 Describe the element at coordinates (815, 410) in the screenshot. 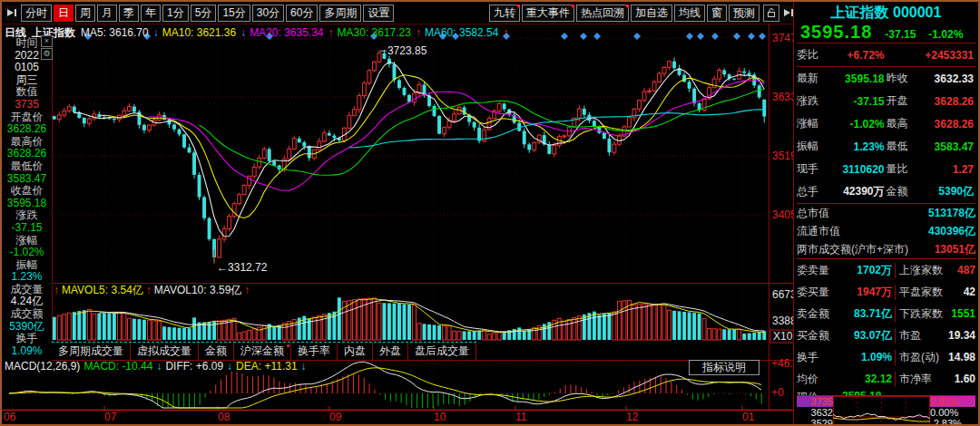

I see `mini-chart-price-labels: 373536323529` at that location.